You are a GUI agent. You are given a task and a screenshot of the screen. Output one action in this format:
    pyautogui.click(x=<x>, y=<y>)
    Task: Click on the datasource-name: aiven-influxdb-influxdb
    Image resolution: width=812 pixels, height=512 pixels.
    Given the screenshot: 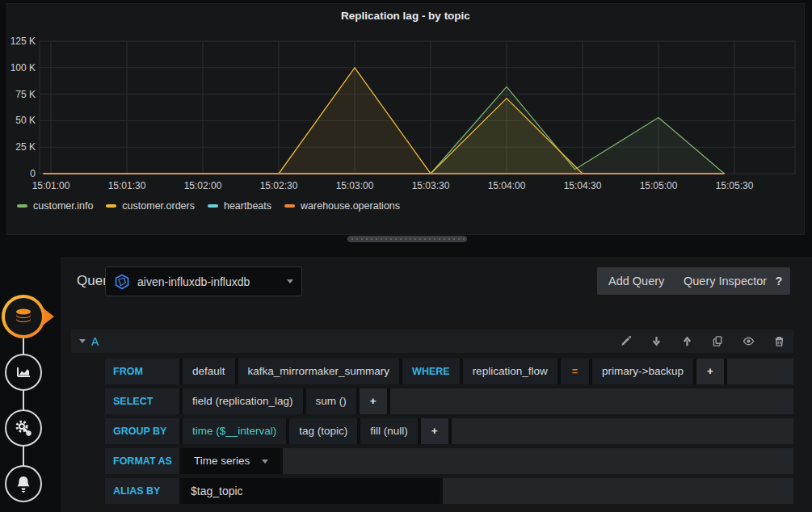 What is the action you would take?
    pyautogui.click(x=212, y=282)
    